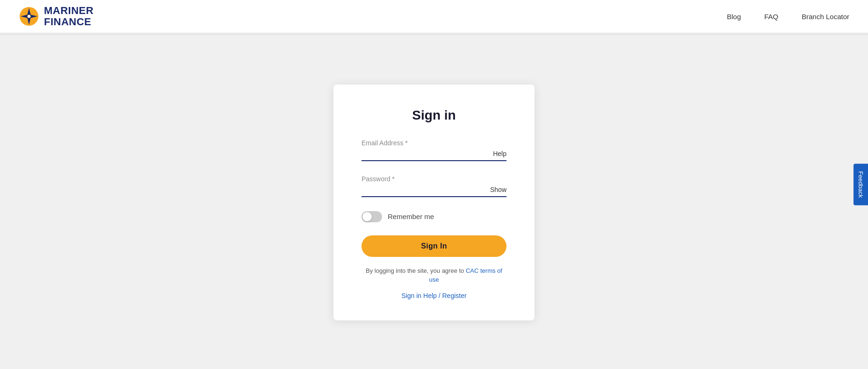  I want to click on site-header: MARINER FINANCE Blog FAQ Branch Locator, so click(434, 16).